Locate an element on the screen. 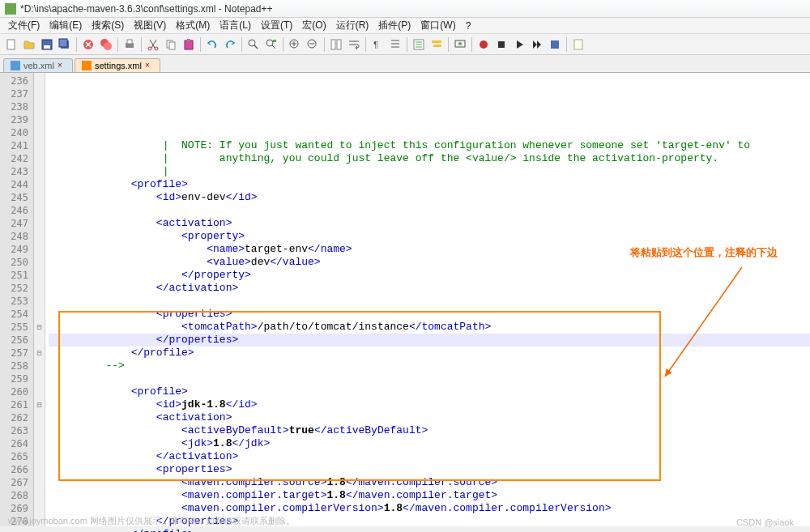 The height and width of the screenshot is (532, 810). code-token-comment: --> is located at coordinates (115, 366).